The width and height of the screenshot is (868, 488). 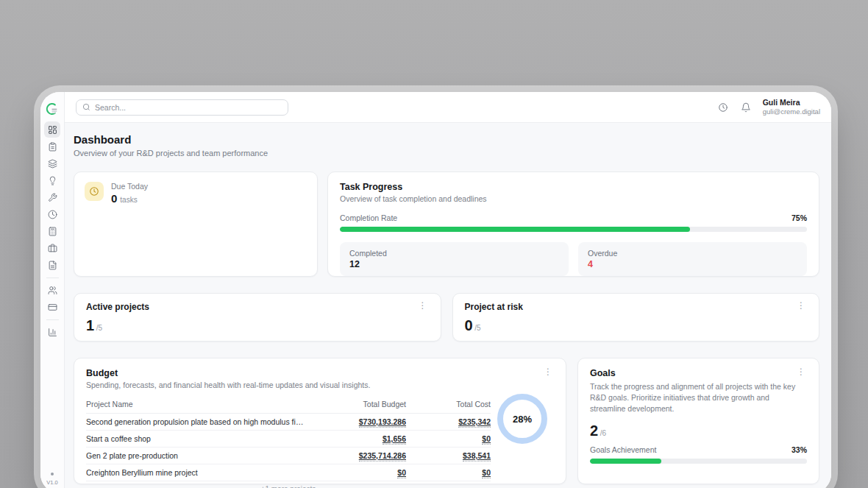 I want to click on sidebar-divider, so click(x=53, y=278).